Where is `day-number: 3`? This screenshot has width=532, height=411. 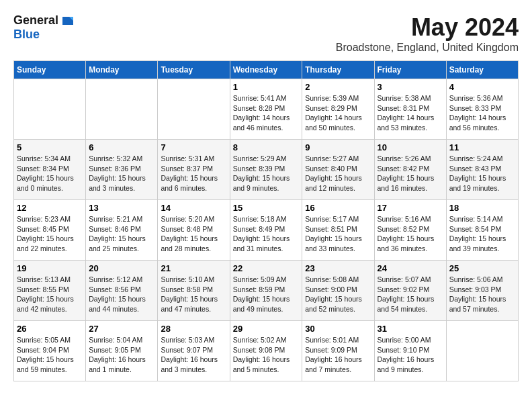 day-number: 3 is located at coordinates (410, 87).